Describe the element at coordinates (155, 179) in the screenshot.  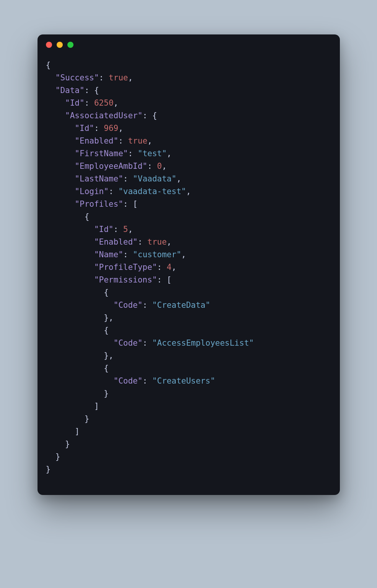
I see `token-string: "Vaadata"` at that location.